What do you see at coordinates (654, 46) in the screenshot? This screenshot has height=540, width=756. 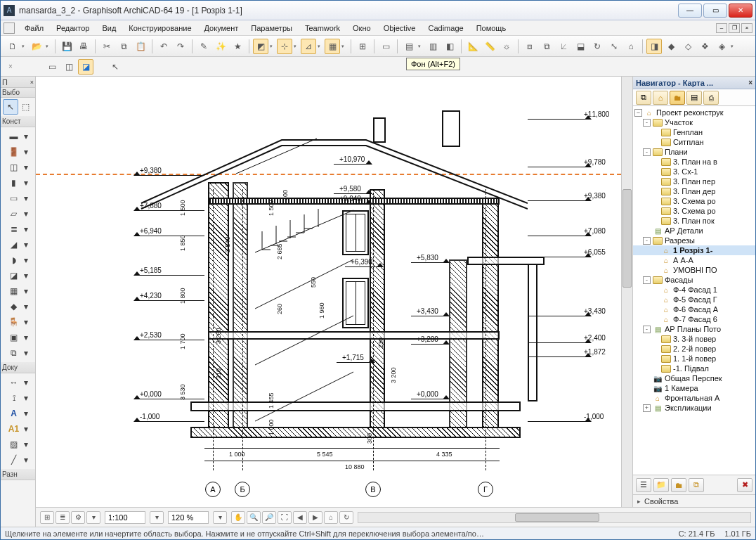 I see `trace-button: ◨` at bounding box center [654, 46].